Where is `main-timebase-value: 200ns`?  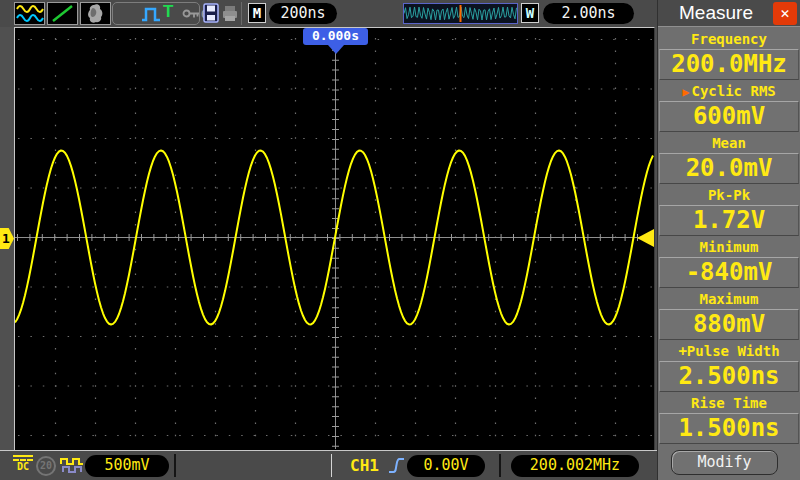
main-timebase-value: 200ns is located at coordinates (303, 14).